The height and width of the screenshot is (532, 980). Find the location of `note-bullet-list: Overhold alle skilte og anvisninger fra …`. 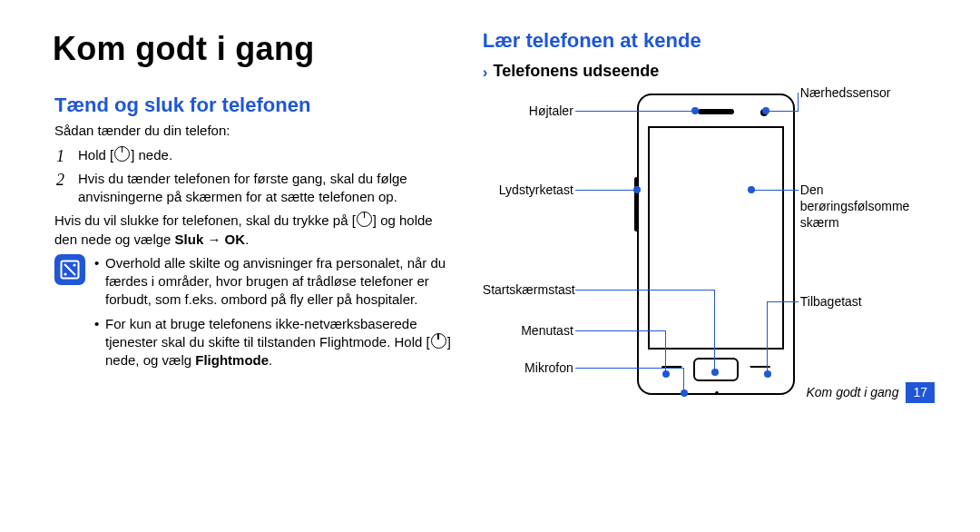

note-bullet-list: Overhold alle skilte og anvisninger fra … is located at coordinates (275, 315).